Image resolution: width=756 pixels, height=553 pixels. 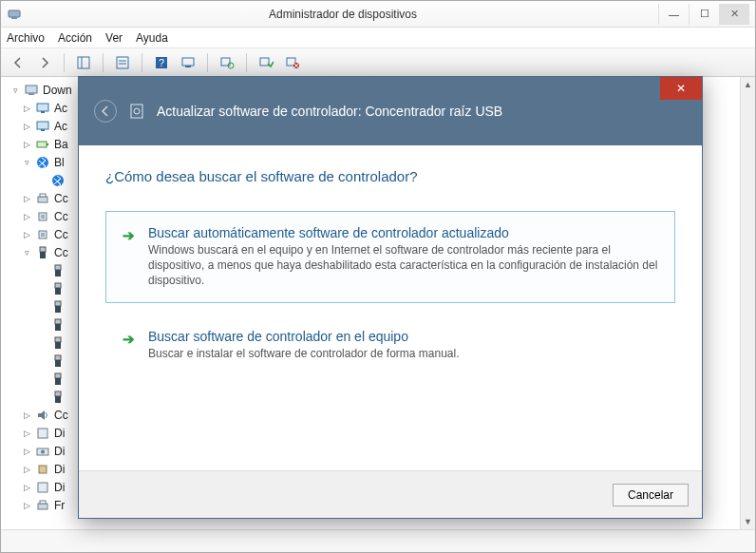 I want to click on toolbar: ?, so click(x=378, y=63).